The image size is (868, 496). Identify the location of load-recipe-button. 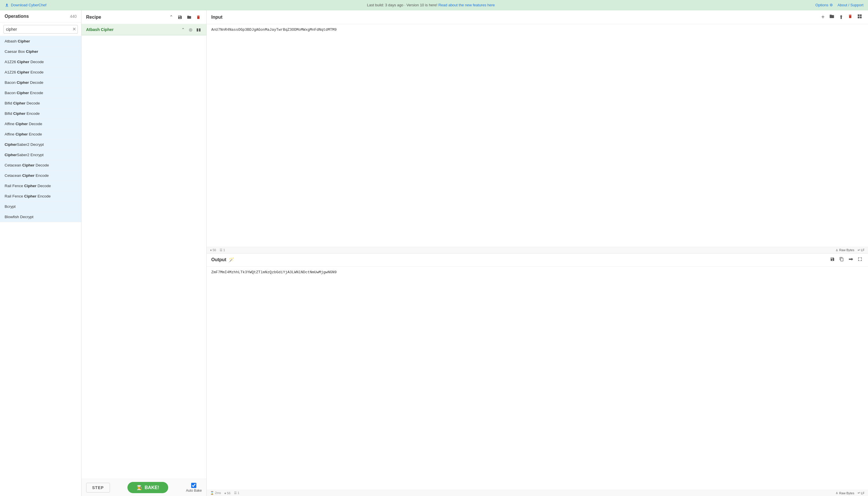
(189, 17).